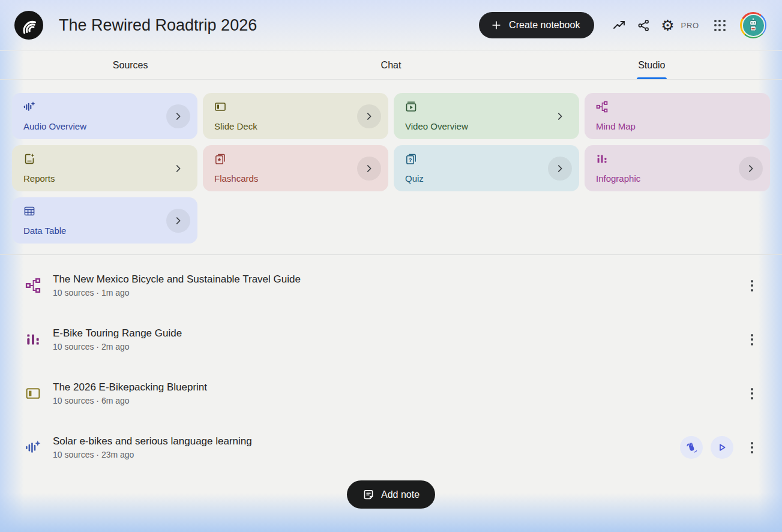 This screenshot has height=532, width=782. What do you see at coordinates (236, 179) in the screenshot?
I see `tool-label: Flashcards` at bounding box center [236, 179].